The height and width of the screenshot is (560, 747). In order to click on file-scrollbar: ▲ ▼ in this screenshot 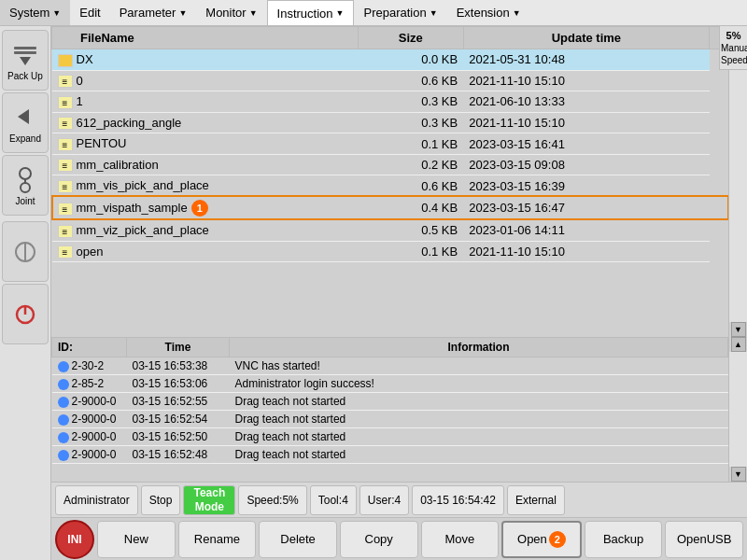, I will do `click(738, 181)`.